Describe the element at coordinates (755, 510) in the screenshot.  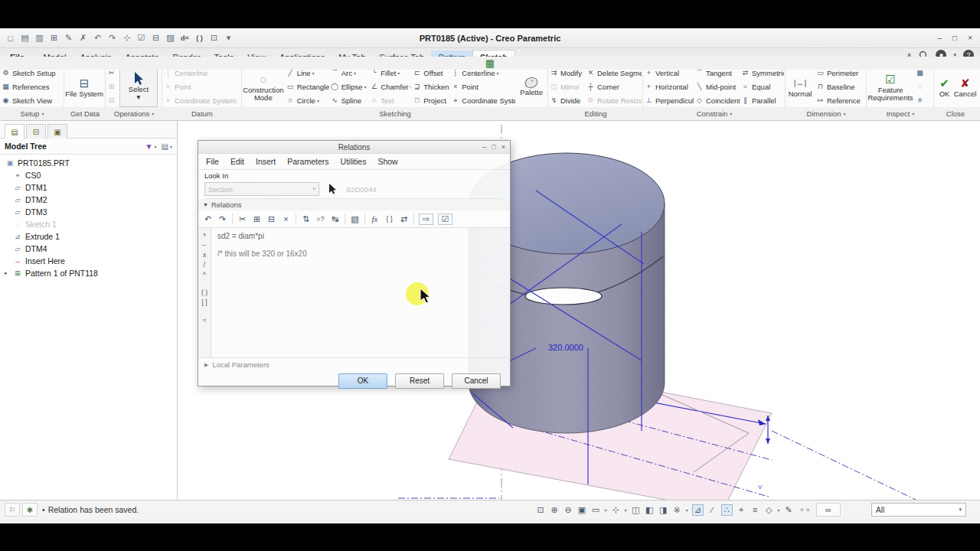
I see `annotation-display-icon: ≡` at that location.